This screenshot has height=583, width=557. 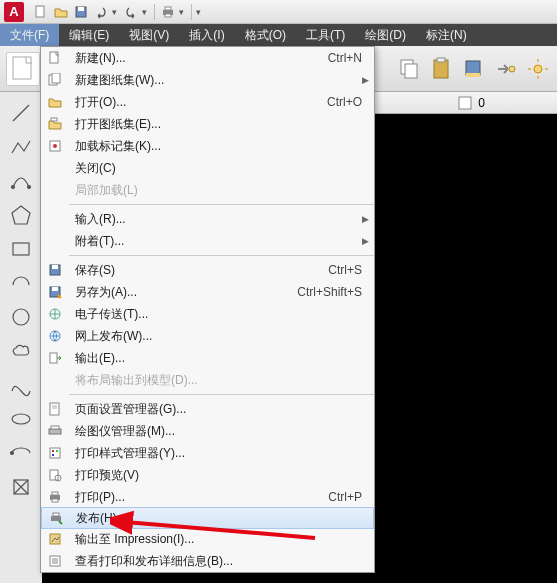 I want to click on ribbon-copy-icon, so click(x=410, y=69).